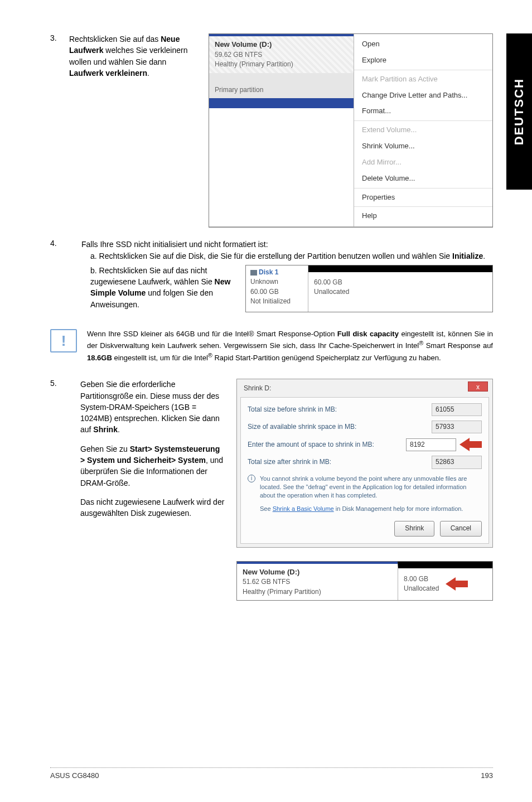 The width and height of the screenshot is (532, 802). What do you see at coordinates (423, 45) in the screenshot?
I see `menu-open: Open` at bounding box center [423, 45].